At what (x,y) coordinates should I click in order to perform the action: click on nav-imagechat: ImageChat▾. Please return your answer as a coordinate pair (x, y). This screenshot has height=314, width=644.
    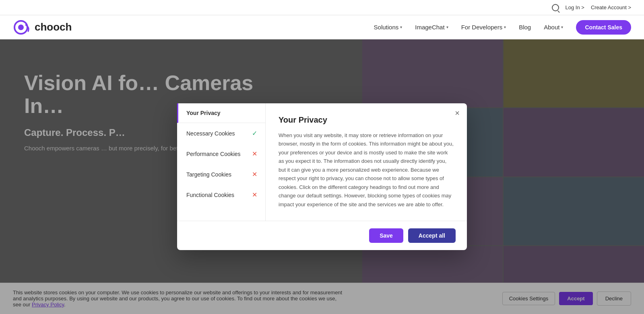
    Looking at the image, I should click on (431, 27).